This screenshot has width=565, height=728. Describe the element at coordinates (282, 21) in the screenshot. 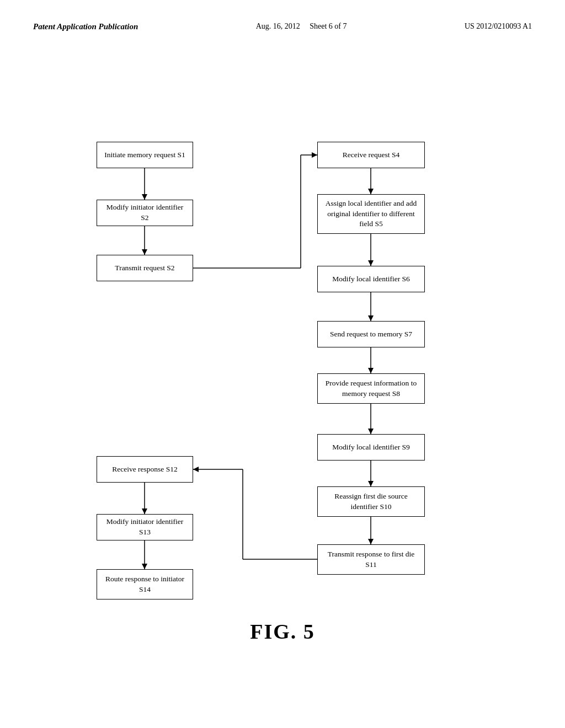

I see `page-header: Patent Application Publication Aug. 16, …` at that location.